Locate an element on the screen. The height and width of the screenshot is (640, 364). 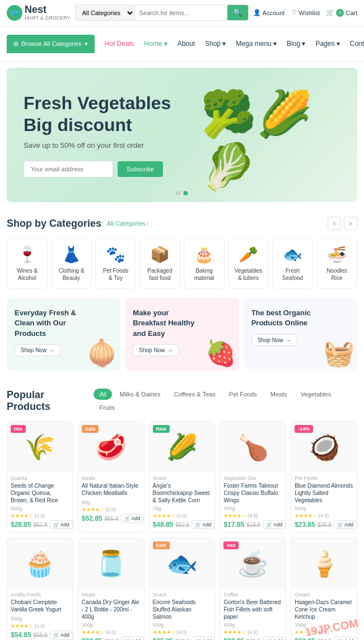
product-8: Sale 🐟 Snack Encore Seafoods Stuffed Ala… is located at coordinates (183, 589).